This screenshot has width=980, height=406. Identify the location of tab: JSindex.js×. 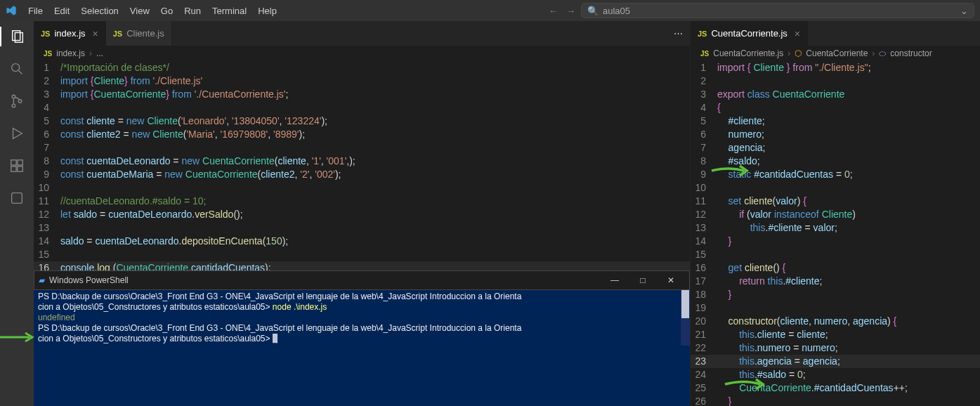
(70, 34).